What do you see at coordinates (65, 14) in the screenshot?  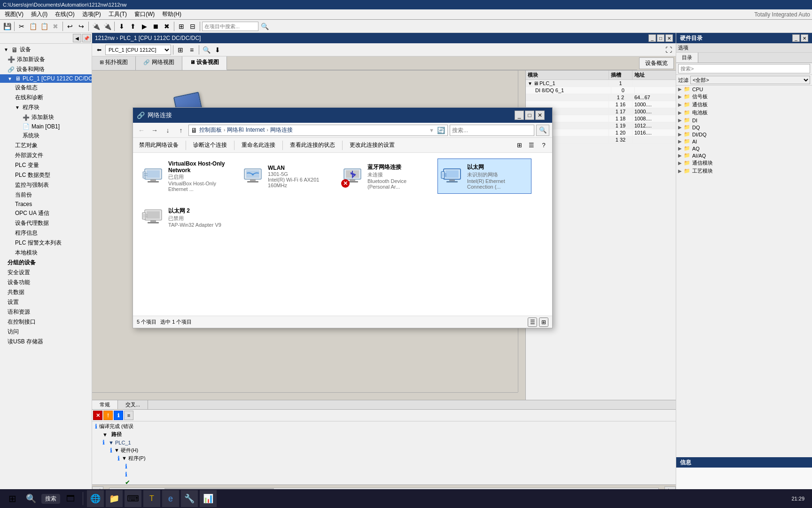 I see `menu-online: 在线(O)` at bounding box center [65, 14].